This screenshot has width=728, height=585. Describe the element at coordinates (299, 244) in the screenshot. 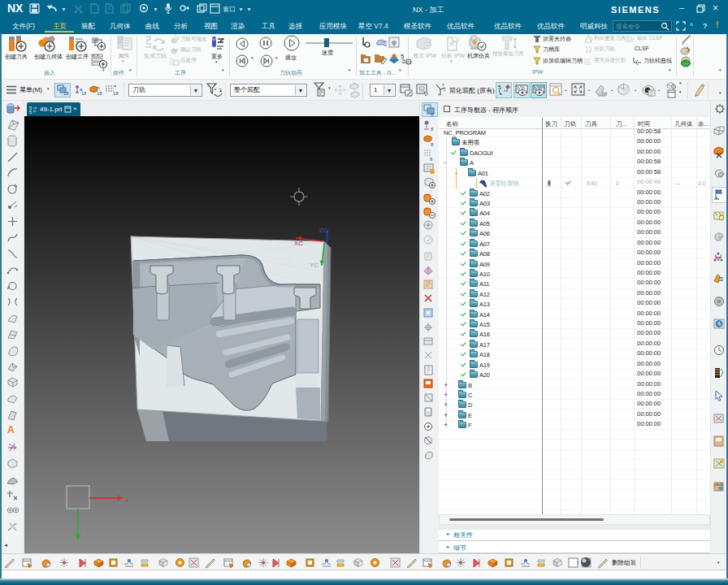

I see `svg-text: XC` at that location.